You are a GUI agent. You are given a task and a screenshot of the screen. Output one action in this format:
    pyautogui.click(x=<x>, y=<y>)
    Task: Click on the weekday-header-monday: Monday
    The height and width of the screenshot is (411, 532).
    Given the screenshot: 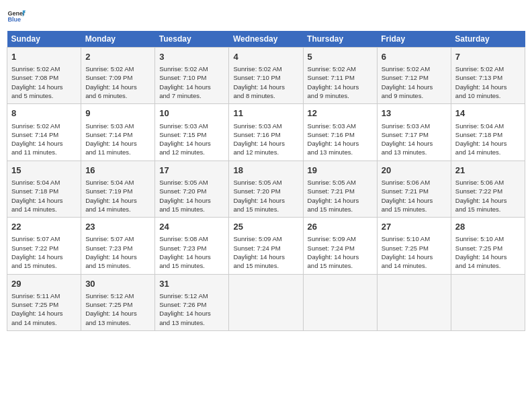 What is the action you would take?
    pyautogui.click(x=118, y=39)
    